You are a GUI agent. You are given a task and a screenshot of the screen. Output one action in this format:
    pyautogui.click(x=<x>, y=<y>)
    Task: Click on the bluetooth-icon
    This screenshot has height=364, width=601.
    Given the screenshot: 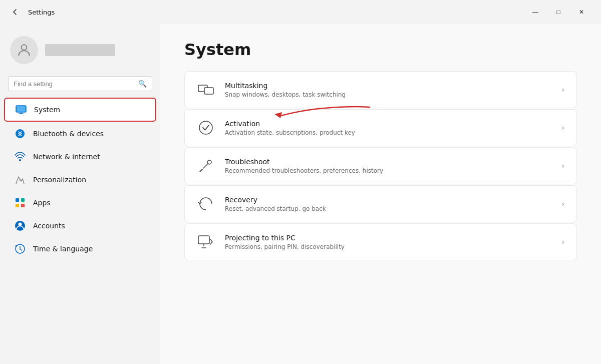 What is the action you would take?
    pyautogui.click(x=20, y=134)
    